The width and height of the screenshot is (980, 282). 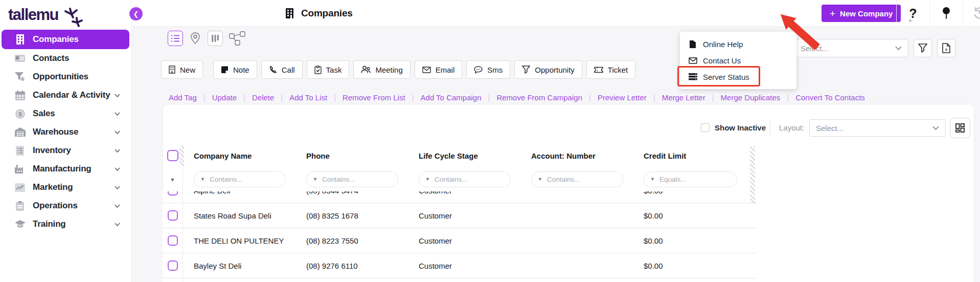 I want to click on sidebar-item-calendar-activity: Calendar & Activity, so click(x=65, y=95).